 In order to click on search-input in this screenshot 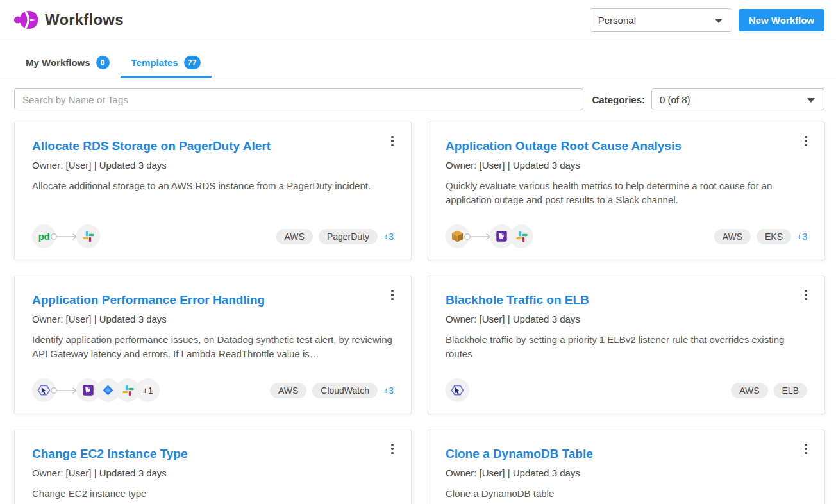, I will do `click(299, 99)`.